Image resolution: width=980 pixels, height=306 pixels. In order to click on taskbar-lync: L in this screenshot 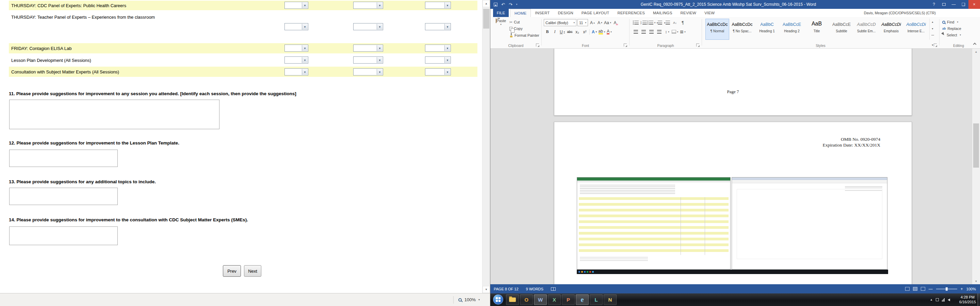, I will do `click(596, 300)`.